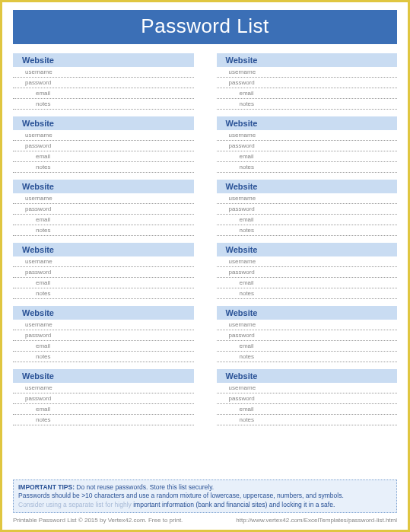  What do you see at coordinates (97, 521) in the screenshot?
I see `footer-left: Printable Password List © 2015 by Vertex…` at bounding box center [97, 521].